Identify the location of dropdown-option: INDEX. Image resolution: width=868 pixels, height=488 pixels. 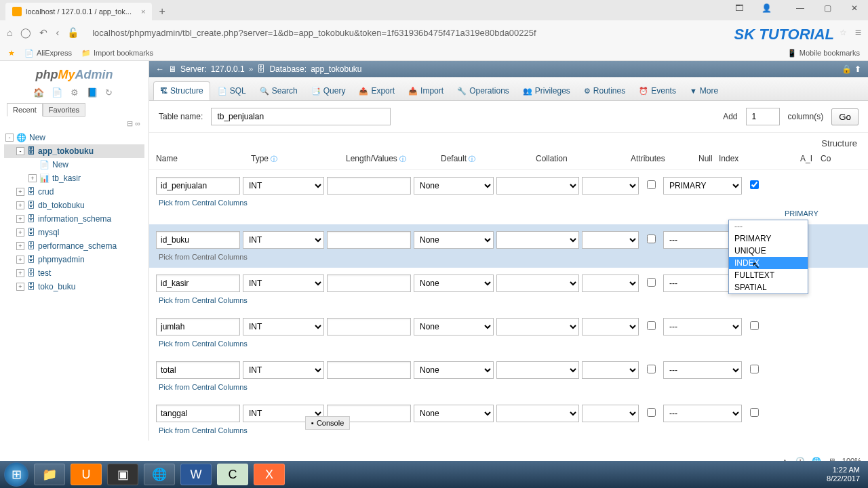
(768, 263).